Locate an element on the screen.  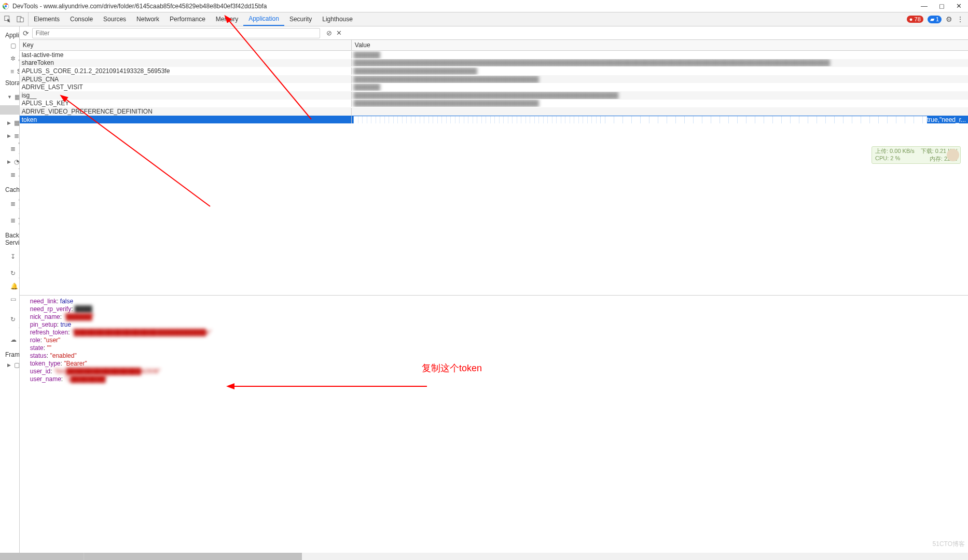
kv-header-key: Key is located at coordinates (186, 45).